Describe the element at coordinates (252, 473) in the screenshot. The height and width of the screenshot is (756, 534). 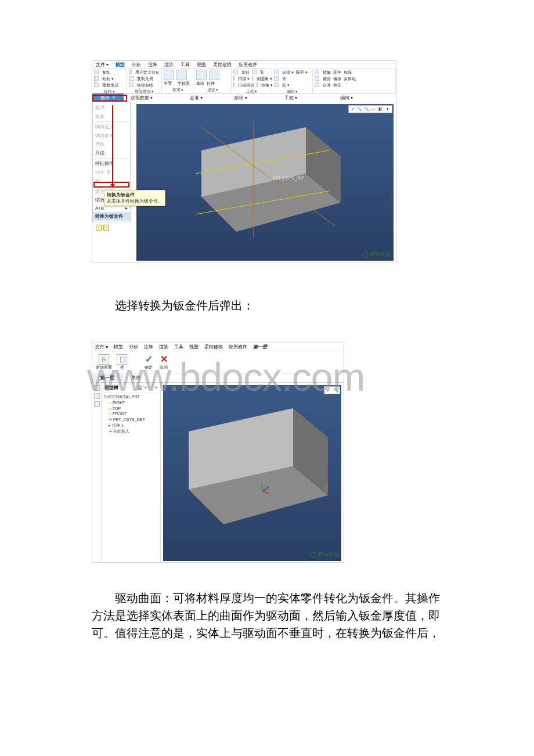
I see `viewport-3d: ⤢ 🔍 野火论坛` at that location.